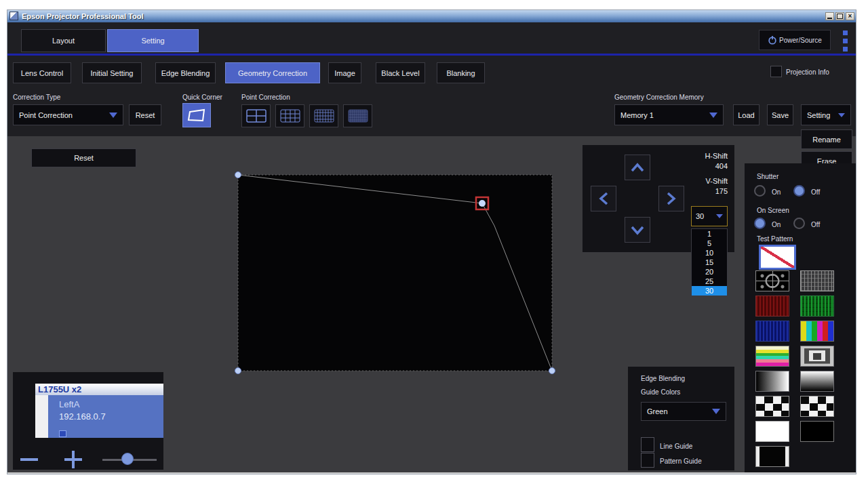 The height and width of the screenshot is (488, 868). I want to click on on-screen-off-radio, so click(799, 224).